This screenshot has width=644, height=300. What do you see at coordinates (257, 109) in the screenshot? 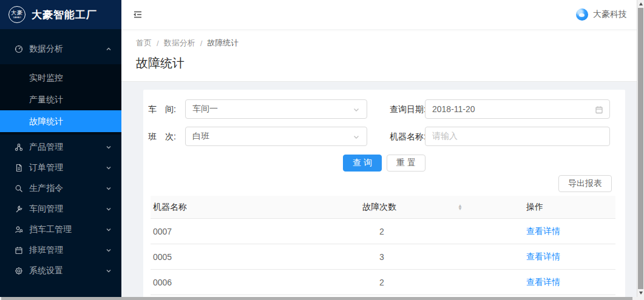
I see `workshop-filter: 车 间: 车间一` at bounding box center [257, 109].